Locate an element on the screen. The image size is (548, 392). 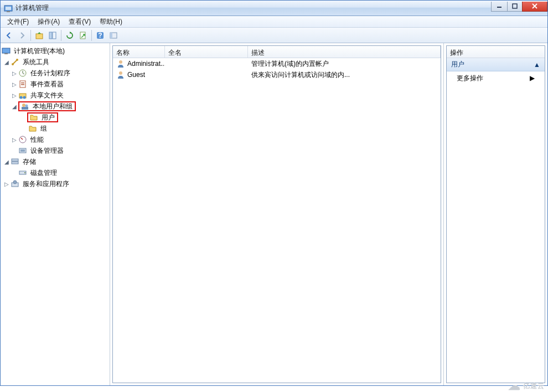
tree-device-manager: 设备管理器 is located at coordinates (55, 151).